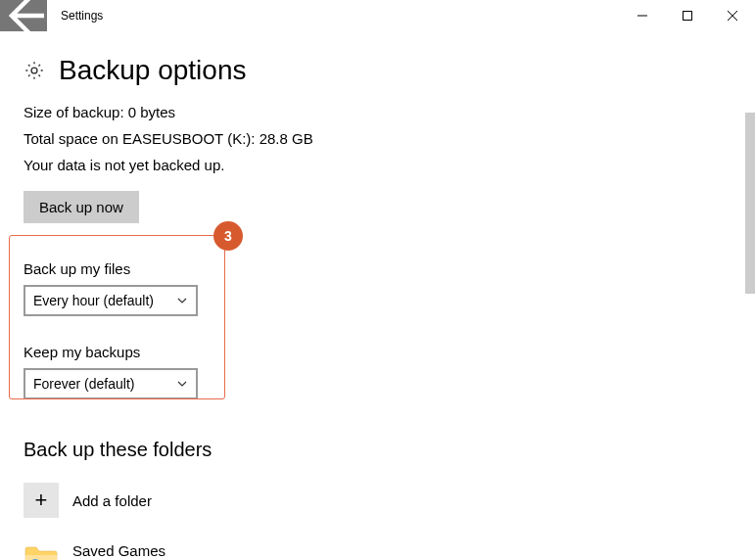  I want to click on retention-value: Forever (default), so click(84, 384).